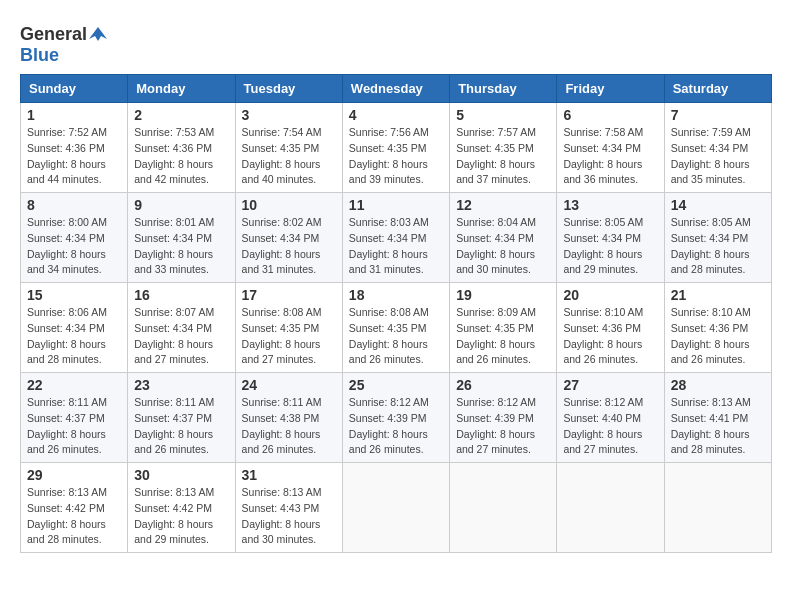 Image resolution: width=792 pixels, height=612 pixels. Describe the element at coordinates (181, 156) in the screenshot. I see `day-detail: Sunrise: 7:53 AMSunset: 4:36 PMDaylight:…` at that location.